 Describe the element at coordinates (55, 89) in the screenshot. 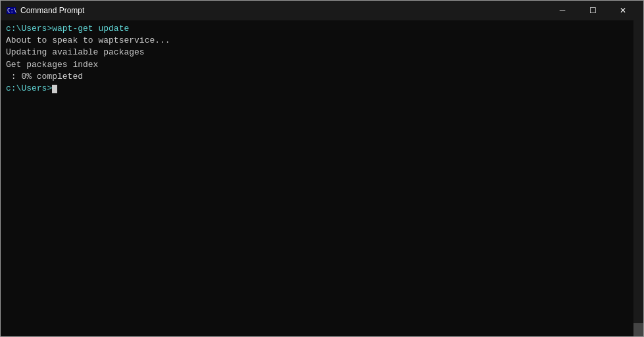

I see `cursor` at that location.